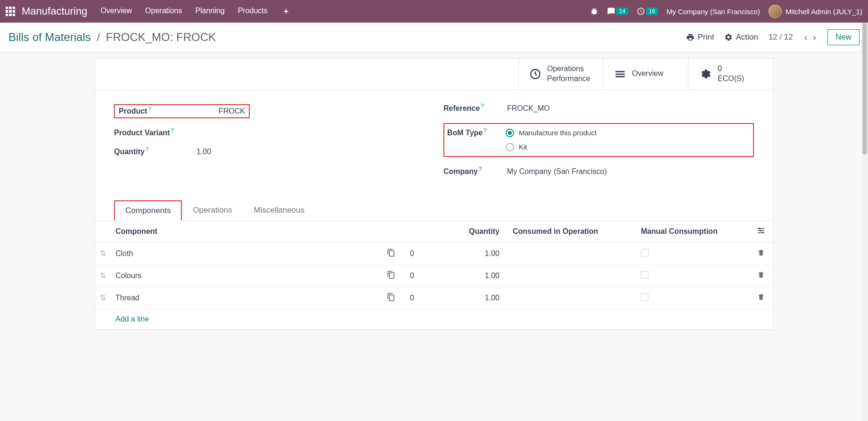 Image resolution: width=868 pixels, height=421 pixels. I want to click on debug-icon, so click(594, 11).